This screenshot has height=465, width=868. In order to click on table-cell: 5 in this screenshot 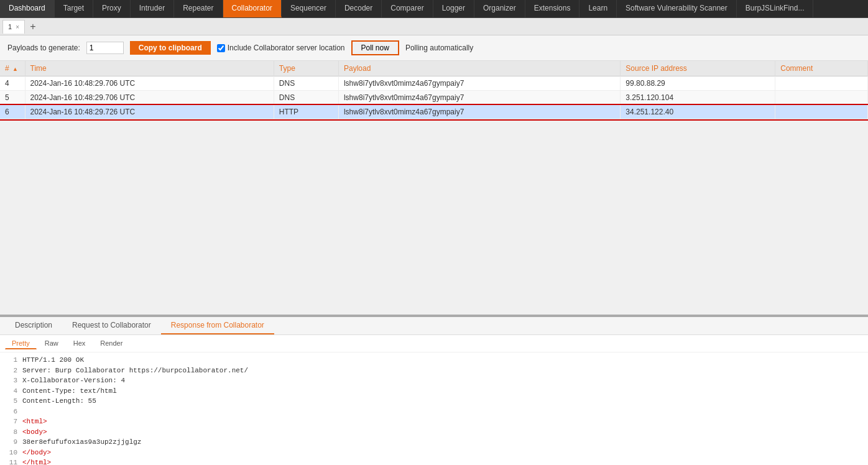, I will do `click(12, 98)`.